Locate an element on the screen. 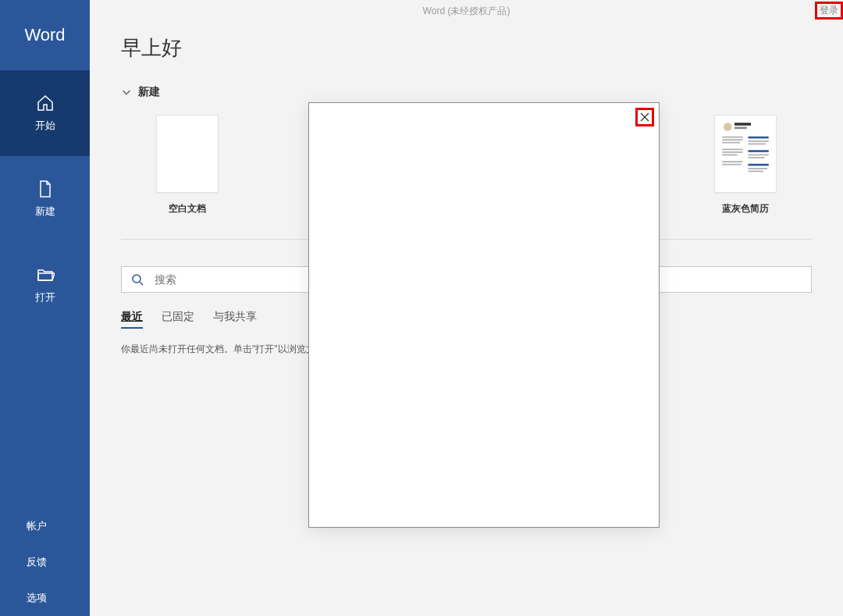 The image size is (843, 616). greeting: 早上好 is located at coordinates (467, 48).